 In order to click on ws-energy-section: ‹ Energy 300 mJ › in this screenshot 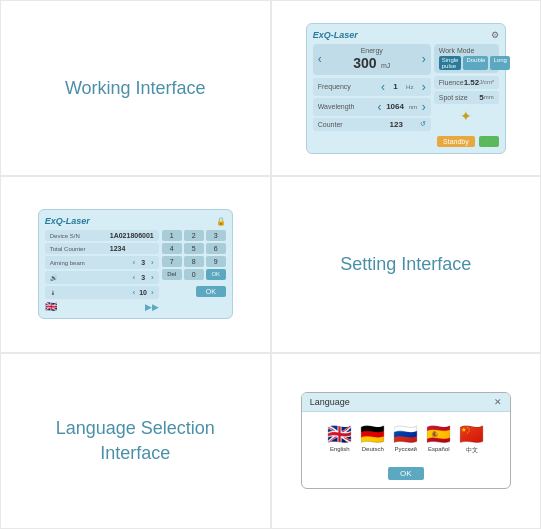, I will do `click(372, 60)`.